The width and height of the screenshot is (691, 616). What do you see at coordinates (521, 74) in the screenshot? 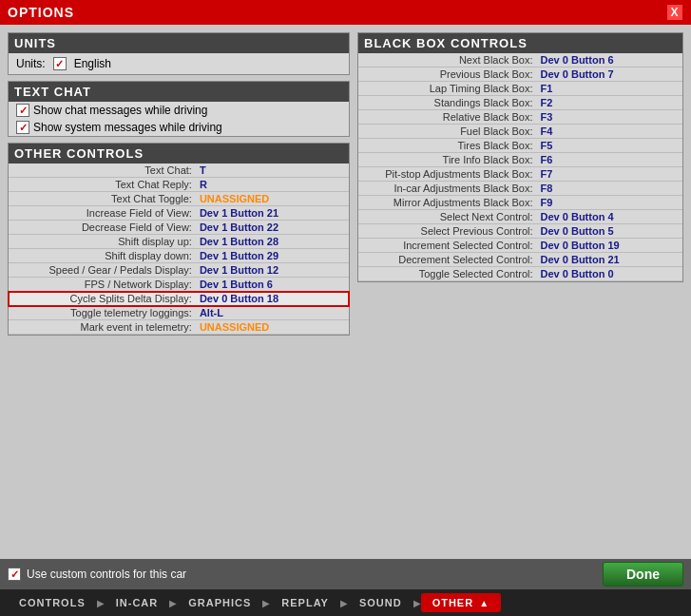
I see `bb-control-row: Previous Black Box:Dev 0 Button 7` at bounding box center [521, 74].